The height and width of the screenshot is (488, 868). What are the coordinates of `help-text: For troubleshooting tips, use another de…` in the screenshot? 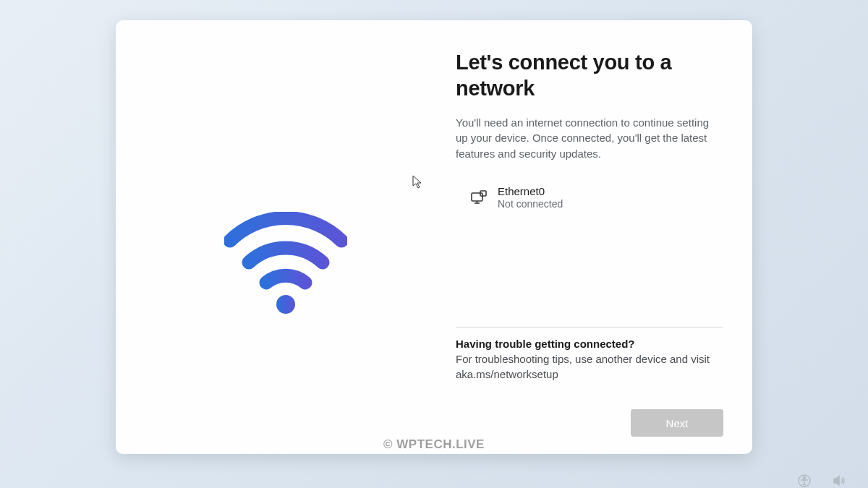 It's located at (590, 367).